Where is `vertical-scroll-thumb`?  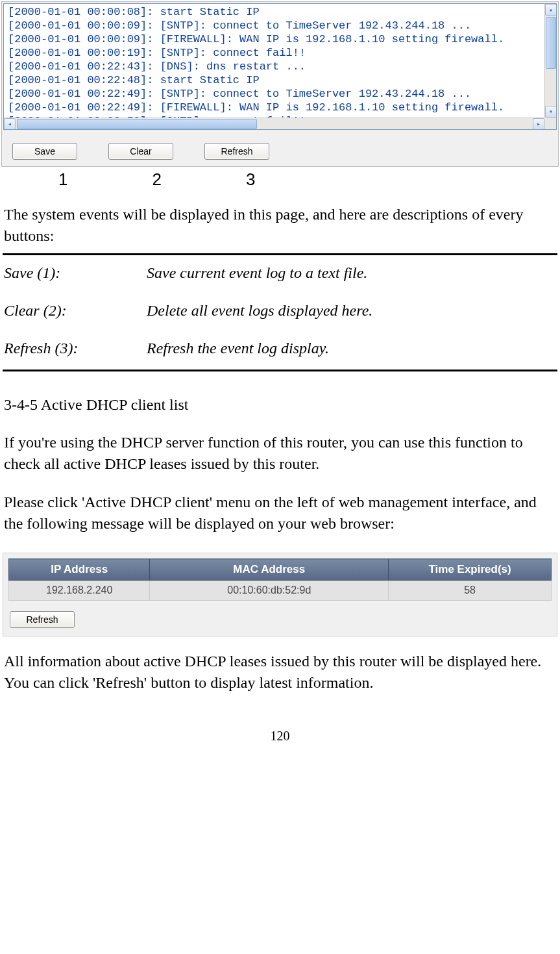 vertical-scroll-thumb is located at coordinates (551, 43).